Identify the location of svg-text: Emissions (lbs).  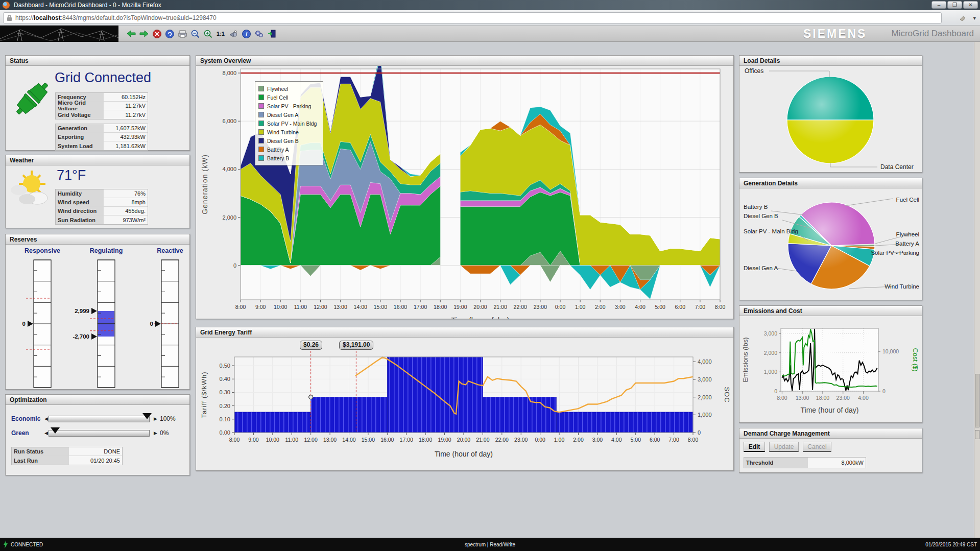
(746, 360).